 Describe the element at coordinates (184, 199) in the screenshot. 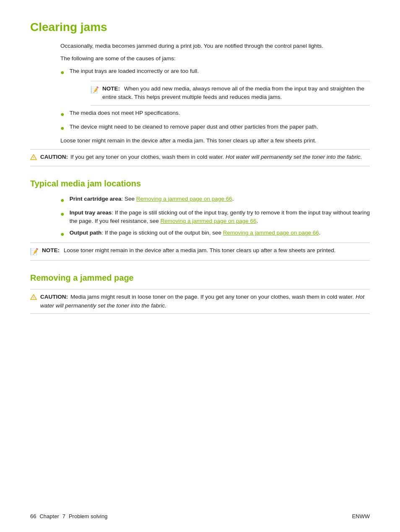

I see `section2-link-1: Removing a jammed page on page 66` at that location.